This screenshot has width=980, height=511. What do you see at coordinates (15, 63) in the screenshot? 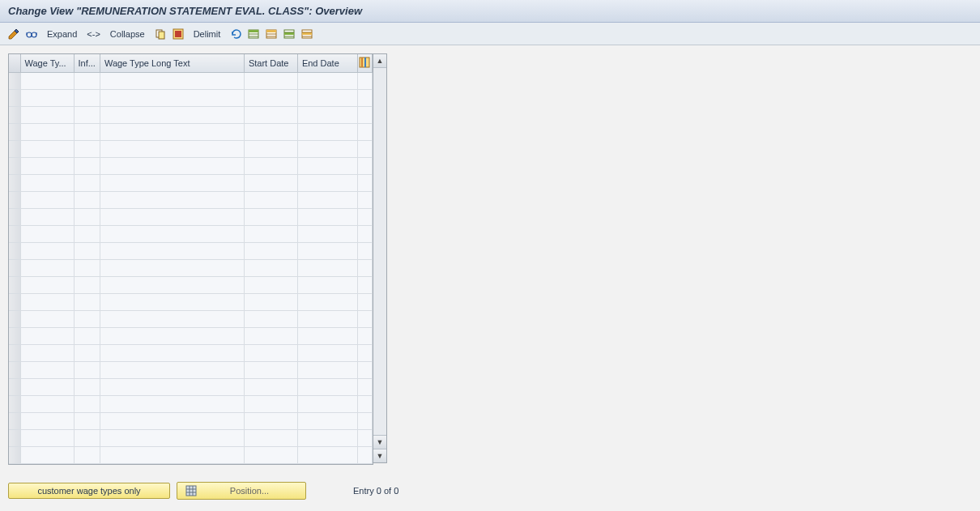
I see `table-corner` at bounding box center [15, 63].